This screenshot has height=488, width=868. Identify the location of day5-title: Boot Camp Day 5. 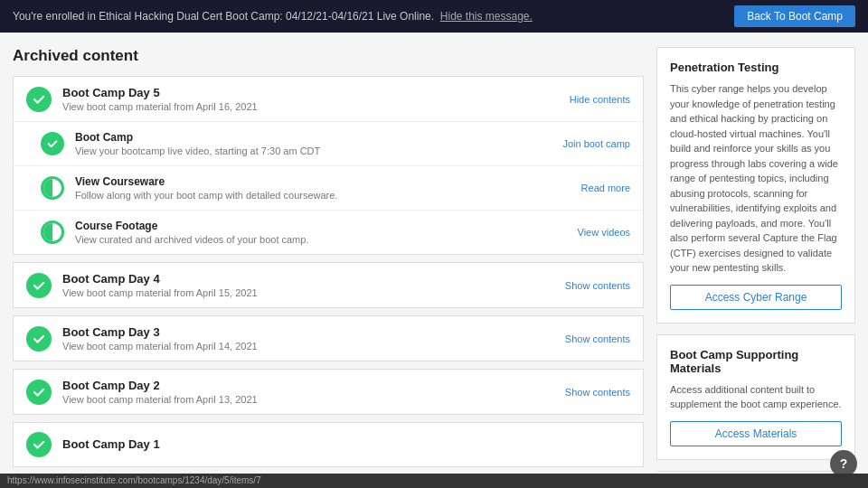
(160, 92).